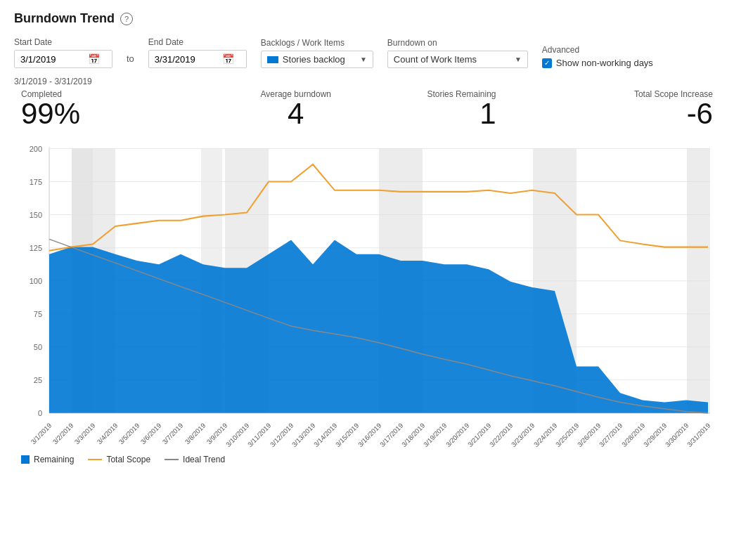 This screenshot has height=560, width=734. What do you see at coordinates (195, 460) in the screenshot?
I see `legend-ideal-trend: Ideal Trend` at bounding box center [195, 460].